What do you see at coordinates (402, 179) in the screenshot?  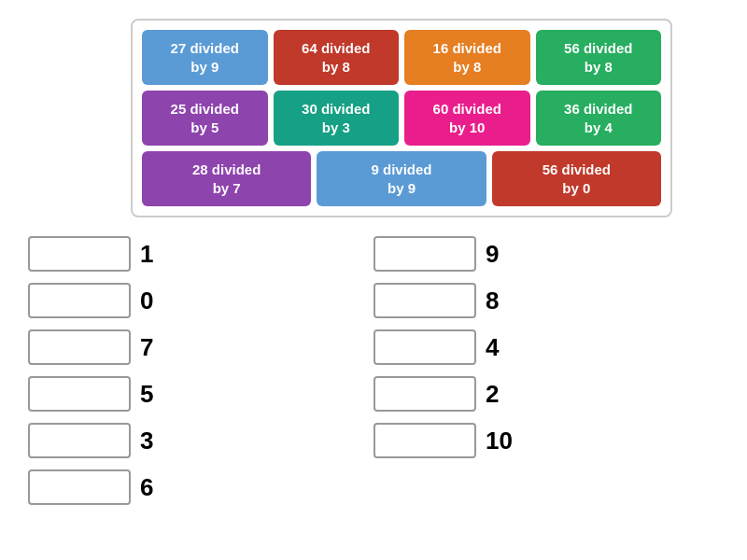 I see `tile-row-2: 28 dividedby 79 dividedby 956 dividedby …` at bounding box center [402, 179].